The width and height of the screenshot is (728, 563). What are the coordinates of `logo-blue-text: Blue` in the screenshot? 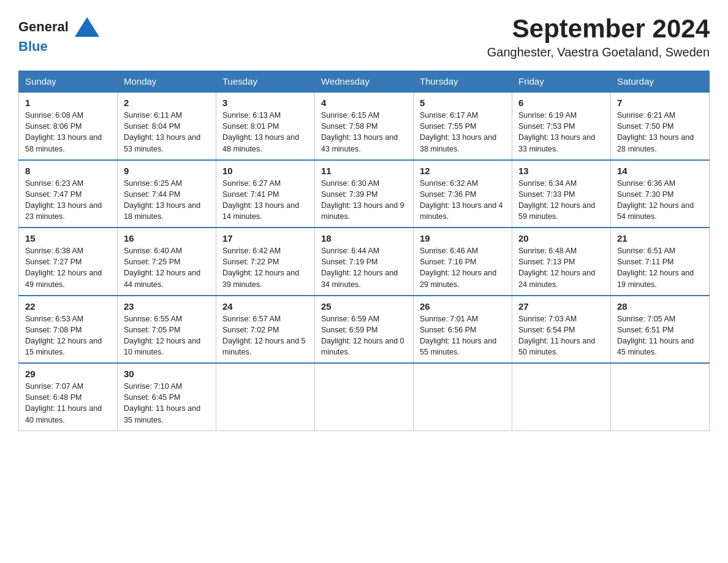 It's located at (33, 47).